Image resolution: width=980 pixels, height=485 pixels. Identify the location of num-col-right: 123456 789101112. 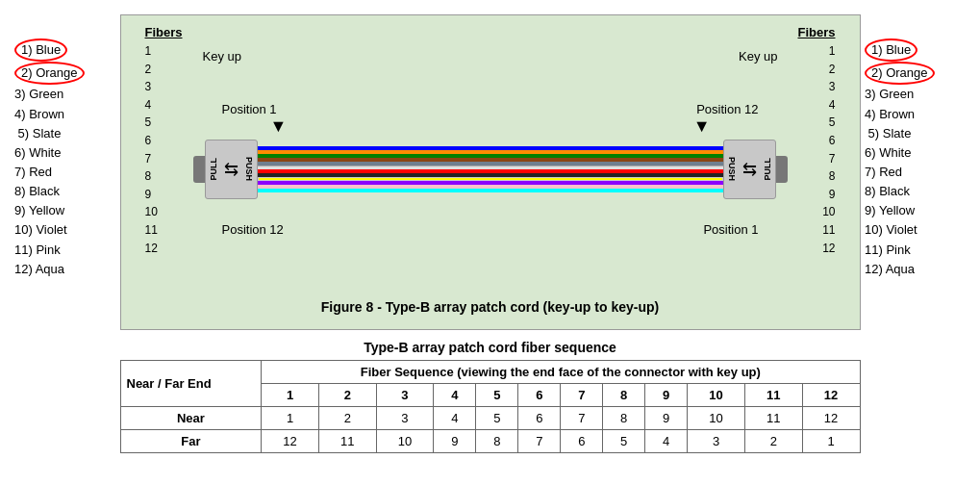
(829, 150).